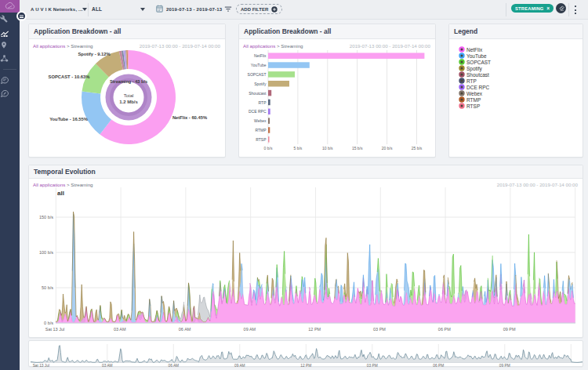 Image resolution: width=588 pixels, height=370 pixels. Describe the element at coordinates (69, 119) in the screenshot. I see `svg-text: YouTube - 16.55%` at that location.